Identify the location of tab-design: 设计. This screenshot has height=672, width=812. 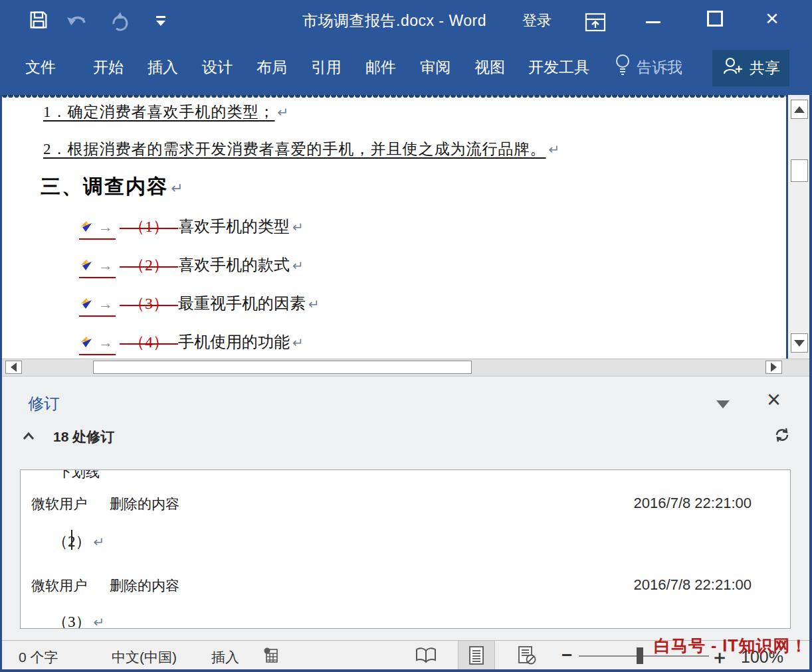
(217, 68).